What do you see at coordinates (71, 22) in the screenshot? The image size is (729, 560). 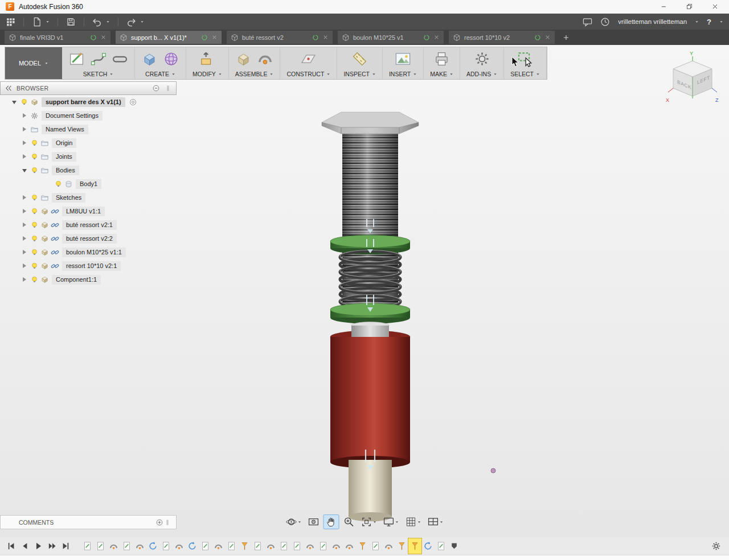 I see `save-icon` at bounding box center [71, 22].